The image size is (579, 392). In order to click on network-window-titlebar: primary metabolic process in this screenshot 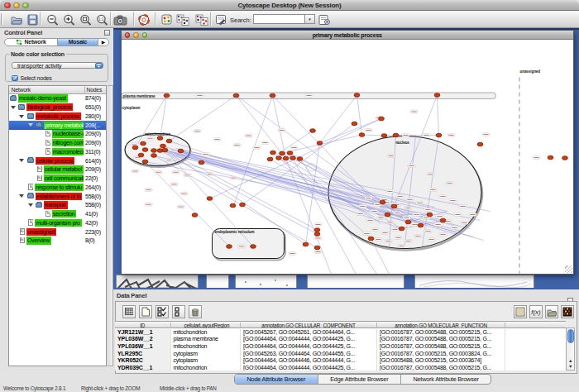, I will do `click(347, 35)`.